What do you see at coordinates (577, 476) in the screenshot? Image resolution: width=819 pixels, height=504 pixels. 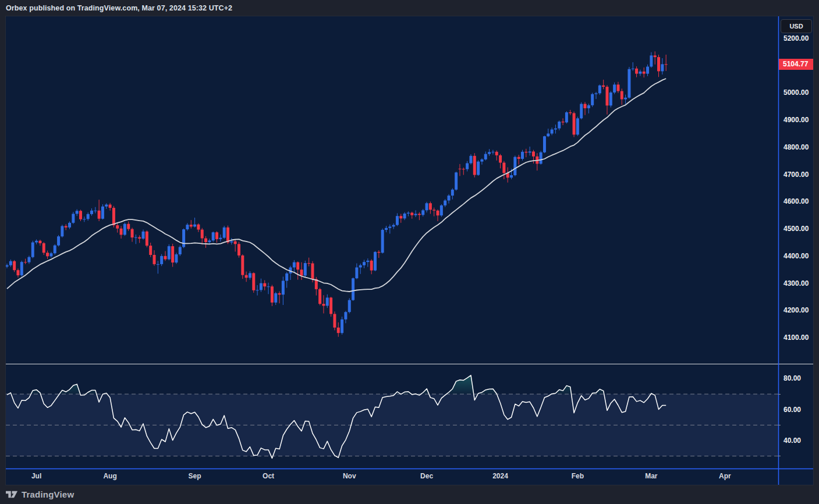 I see `time-axis-label: Feb` at bounding box center [577, 476].